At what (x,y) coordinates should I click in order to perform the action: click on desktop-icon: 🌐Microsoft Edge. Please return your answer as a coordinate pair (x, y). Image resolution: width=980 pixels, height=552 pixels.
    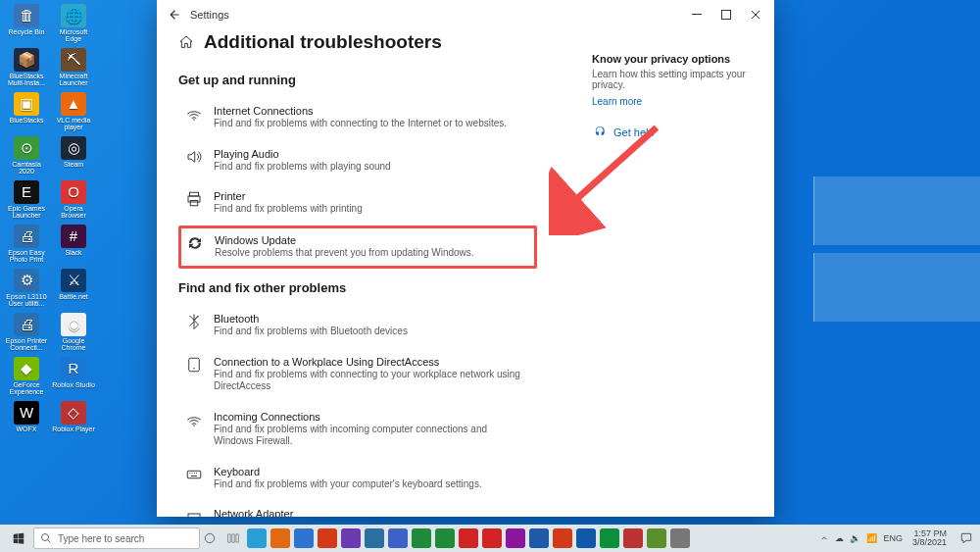
    Looking at the image, I should click on (74, 25).